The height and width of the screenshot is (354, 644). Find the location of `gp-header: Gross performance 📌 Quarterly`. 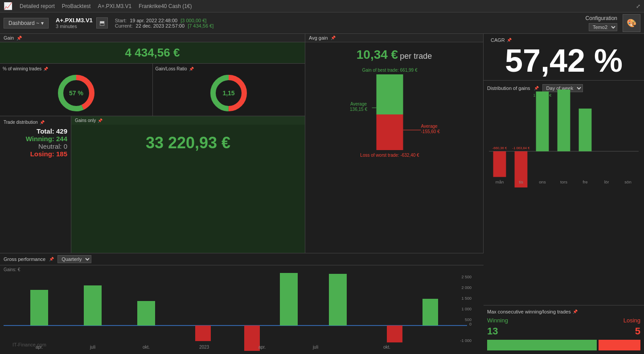

gp-header: Gross performance 📌 Quarterly is located at coordinates (242, 259).